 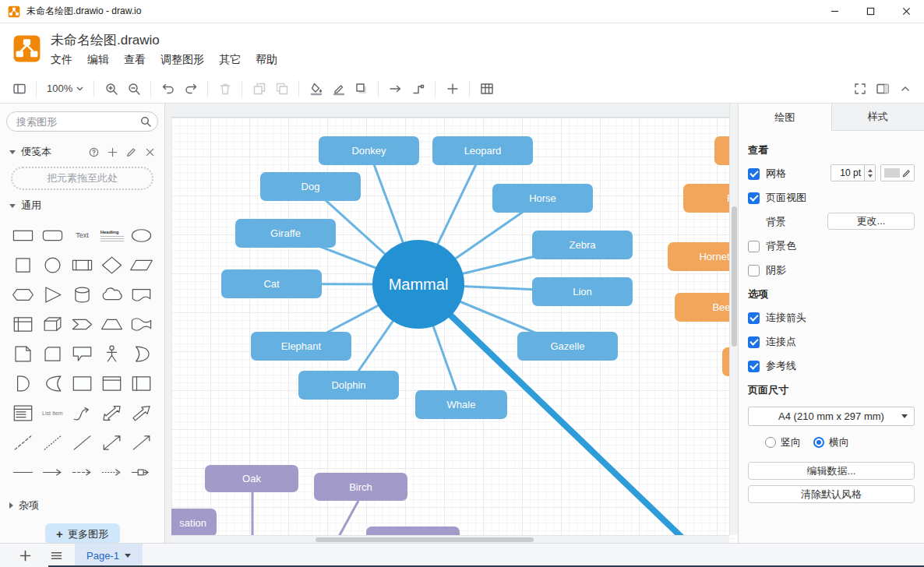 I want to click on toolbar-redo-button, so click(x=190, y=89).